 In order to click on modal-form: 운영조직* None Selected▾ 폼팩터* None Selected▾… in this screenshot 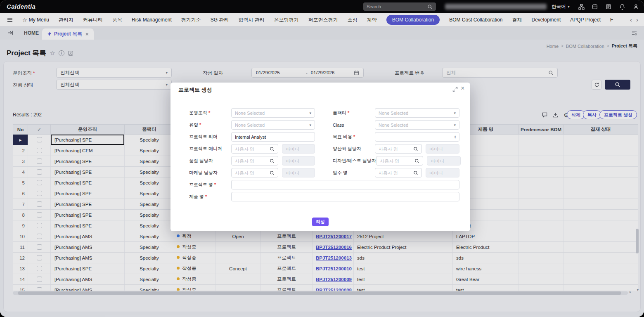, I will do `click(324, 156)`.